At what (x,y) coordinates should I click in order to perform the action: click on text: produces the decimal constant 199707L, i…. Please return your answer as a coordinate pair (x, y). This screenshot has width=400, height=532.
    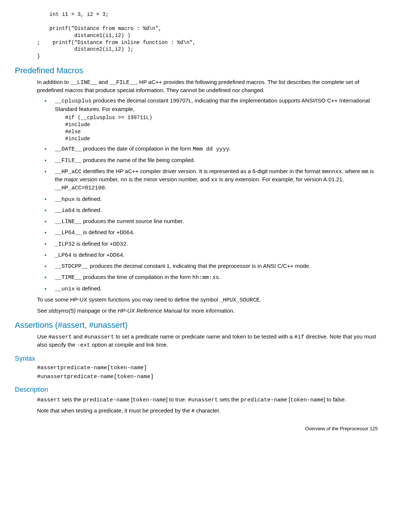
    Looking at the image, I should click on (212, 104).